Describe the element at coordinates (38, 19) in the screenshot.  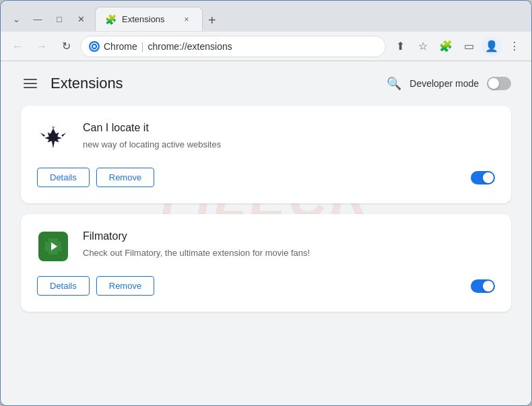
I see `minimize-button: —` at that location.